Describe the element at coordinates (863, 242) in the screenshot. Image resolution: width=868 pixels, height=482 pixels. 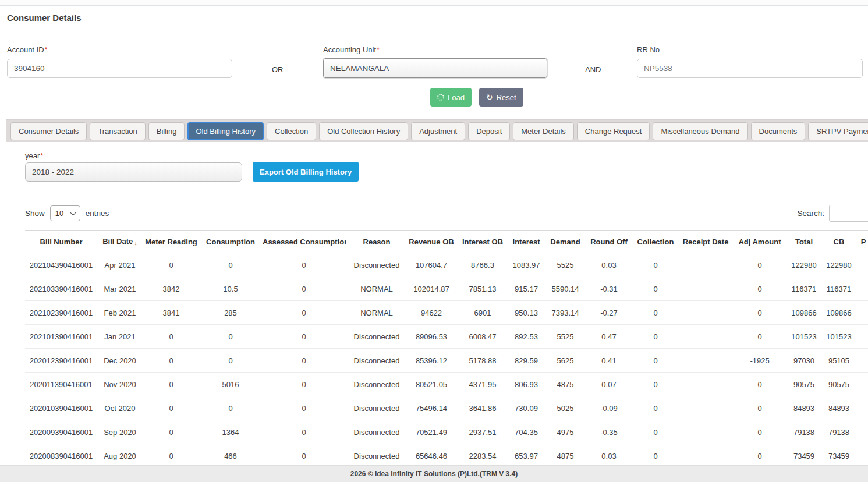
I see `column-header-p: P` at that location.